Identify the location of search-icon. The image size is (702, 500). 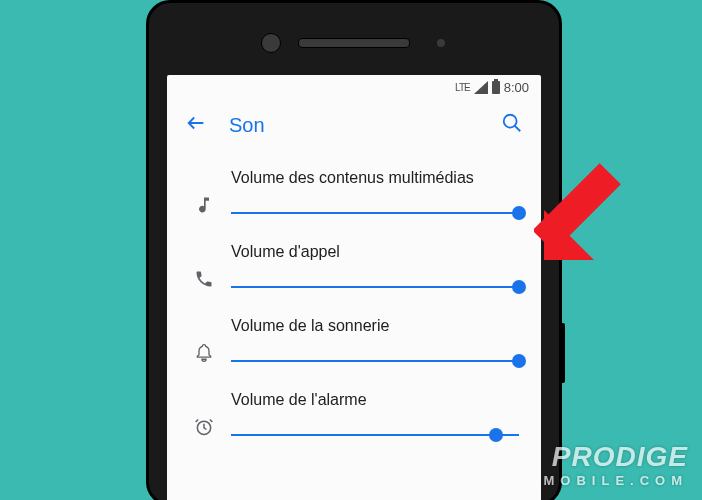
(512, 123).